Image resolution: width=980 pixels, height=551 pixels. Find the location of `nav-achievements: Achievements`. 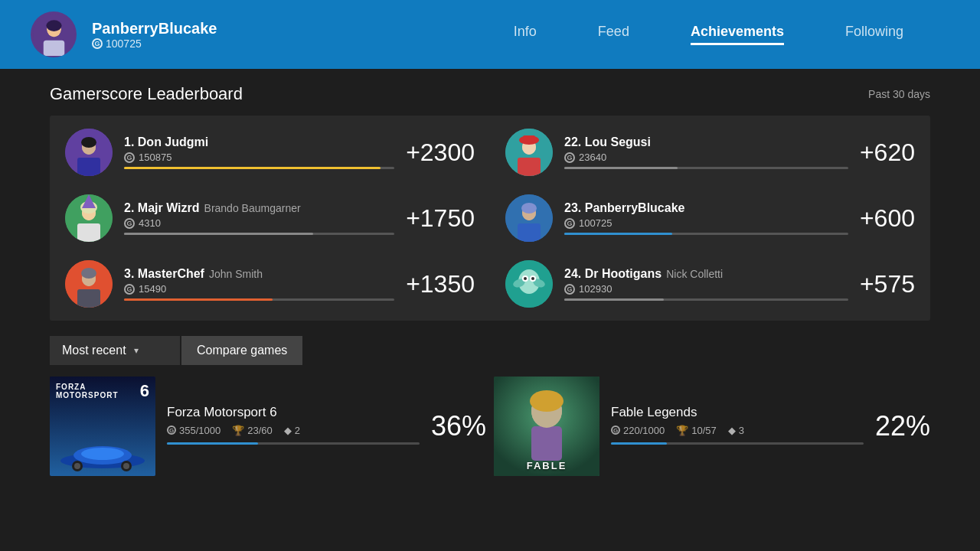

nav-achievements: Achievements is located at coordinates (737, 34).